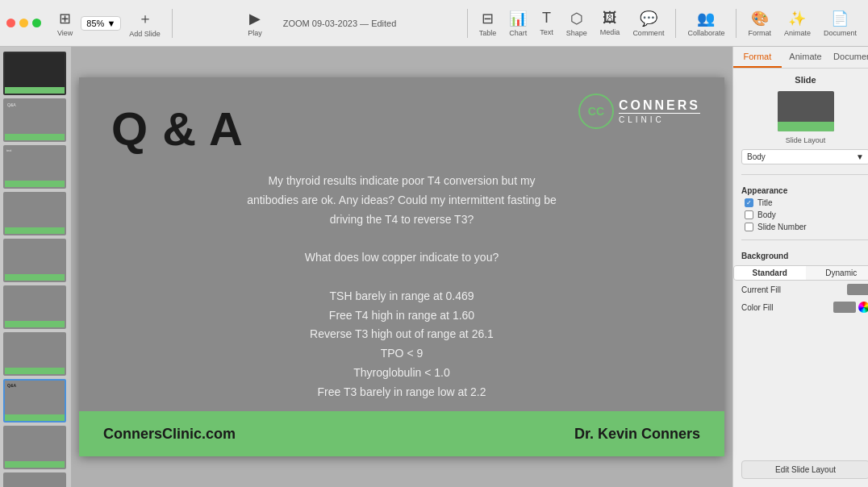 Image resolution: width=868 pixels, height=487 pixels. I want to click on edit-slide-layout-button: Edit Slide Layout, so click(805, 469).